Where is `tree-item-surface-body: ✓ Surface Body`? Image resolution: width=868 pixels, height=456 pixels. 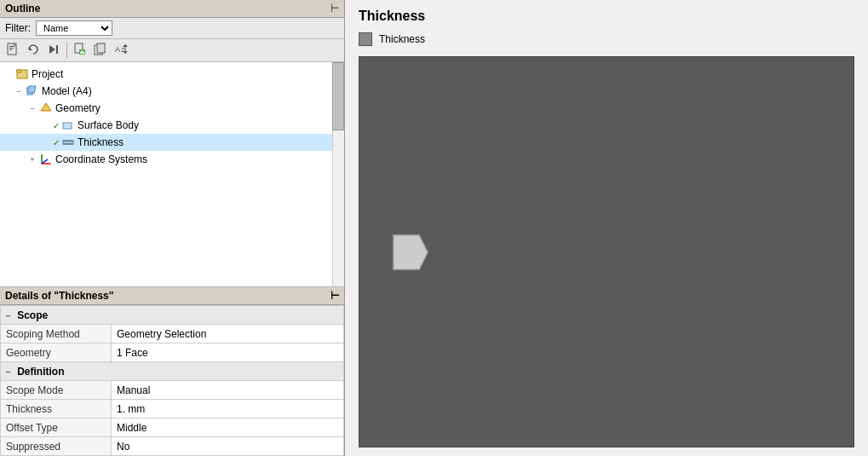
tree-item-surface-body: ✓ Surface Body is located at coordinates (172, 125).